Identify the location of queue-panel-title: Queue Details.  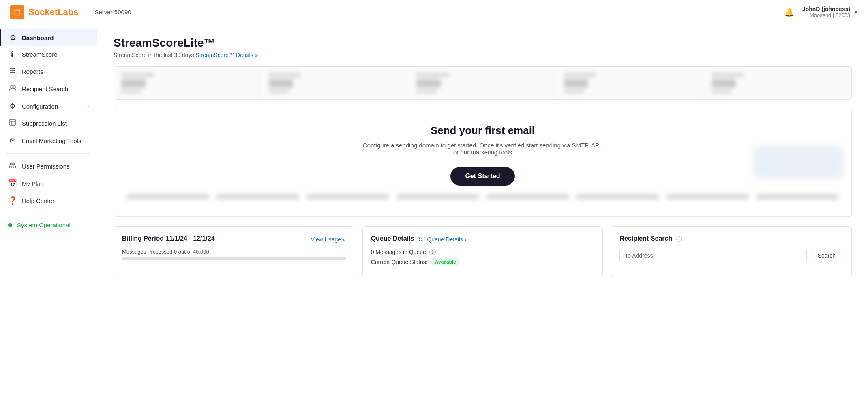
(392, 239).